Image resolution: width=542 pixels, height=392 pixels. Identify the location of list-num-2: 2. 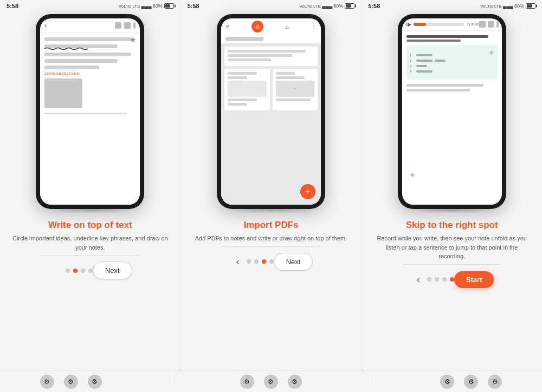
(412, 61).